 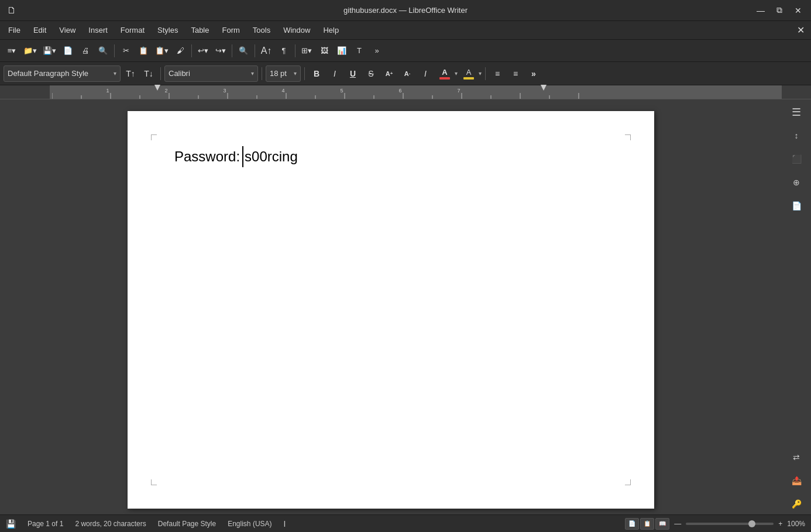 I want to click on zoom-plus-icon: +, so click(x=781, y=524).